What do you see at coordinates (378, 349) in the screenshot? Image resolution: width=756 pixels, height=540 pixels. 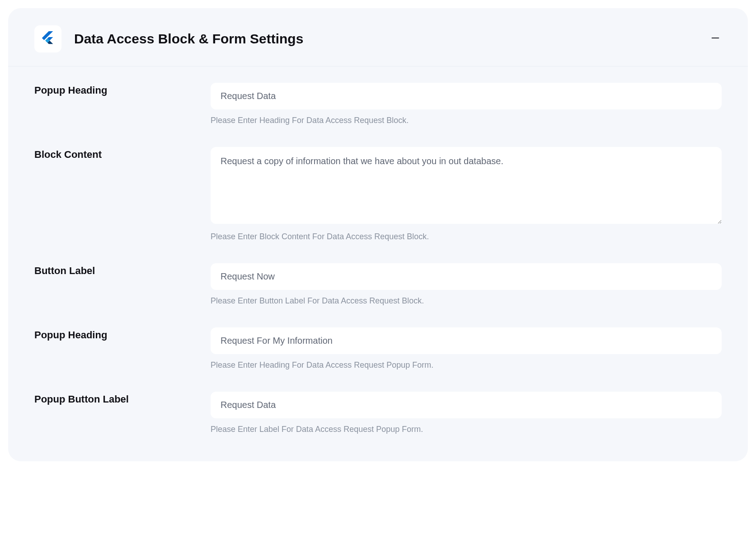 I see `form-row-popup-heading-2: Popup Heading Please Enter Heading For D…` at bounding box center [378, 349].